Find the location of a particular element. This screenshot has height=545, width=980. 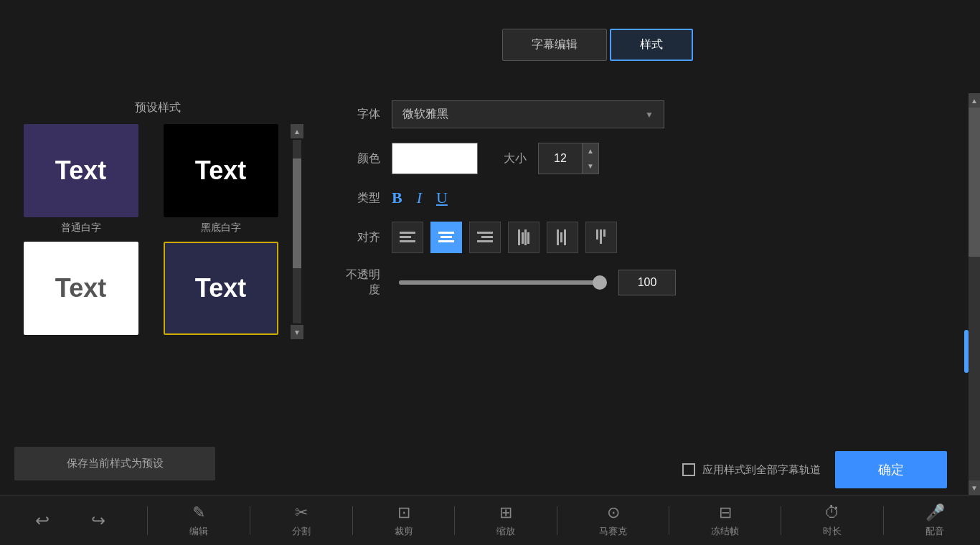

toolbar-label-split: 分割 is located at coordinates (301, 531).